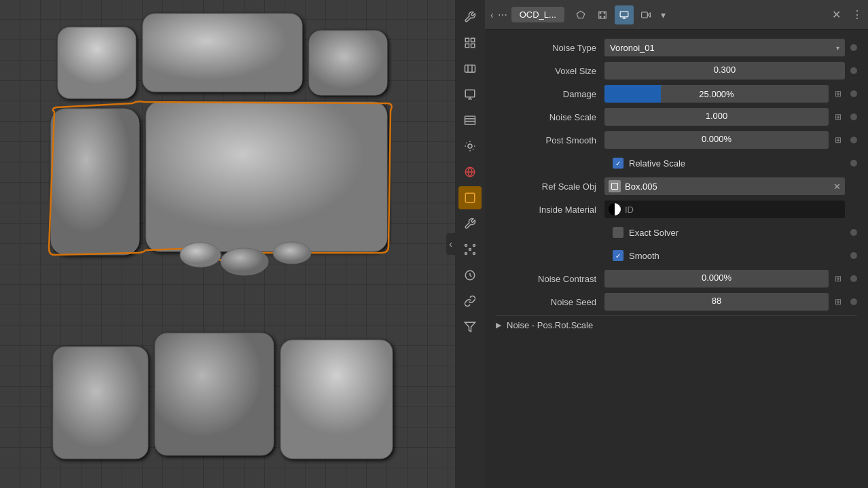 This screenshot has height=488, width=868. What do you see at coordinates (676, 15) in the screenshot?
I see `panel-header: ‹ ⋯ OCD_L...` at bounding box center [676, 15].